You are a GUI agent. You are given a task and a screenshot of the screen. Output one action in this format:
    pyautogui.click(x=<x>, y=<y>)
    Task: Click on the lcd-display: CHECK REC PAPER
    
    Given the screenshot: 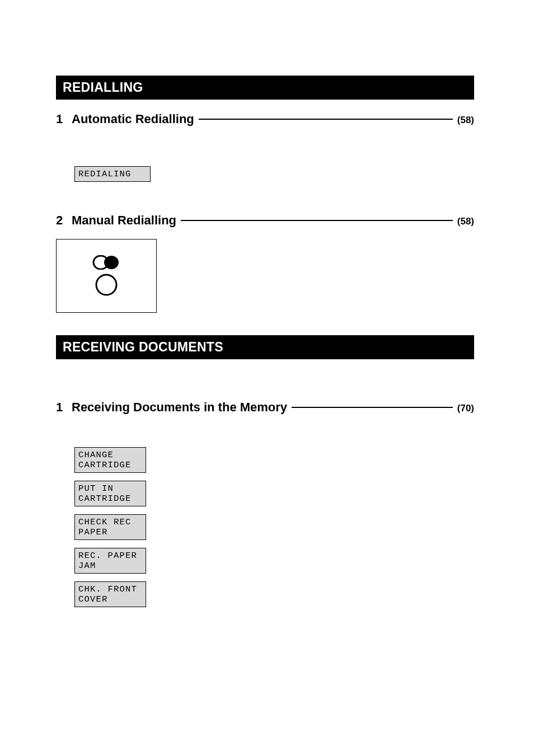 What is the action you would take?
    pyautogui.click(x=110, y=527)
    